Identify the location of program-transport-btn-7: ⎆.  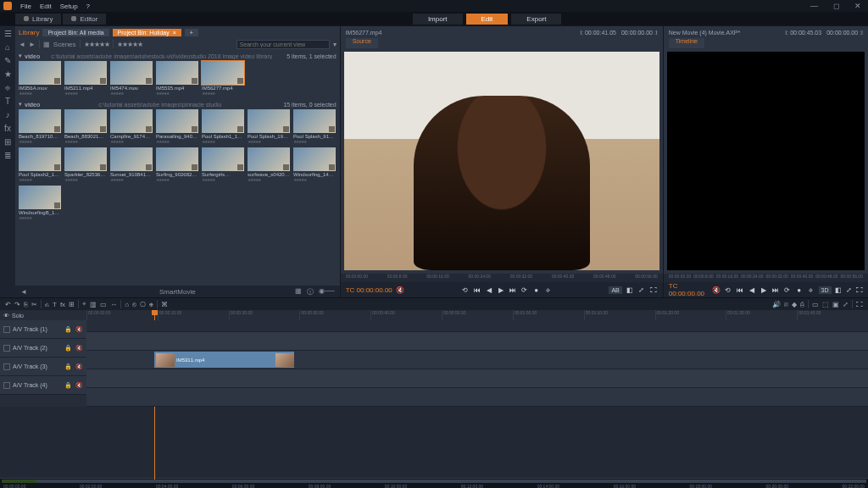
(811, 290).